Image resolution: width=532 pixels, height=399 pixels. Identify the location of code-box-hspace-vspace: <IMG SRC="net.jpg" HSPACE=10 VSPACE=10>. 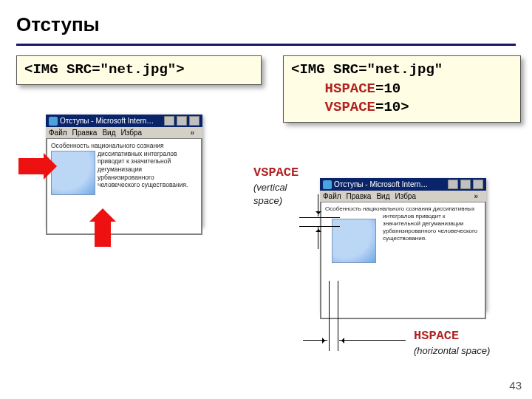
(402, 89).